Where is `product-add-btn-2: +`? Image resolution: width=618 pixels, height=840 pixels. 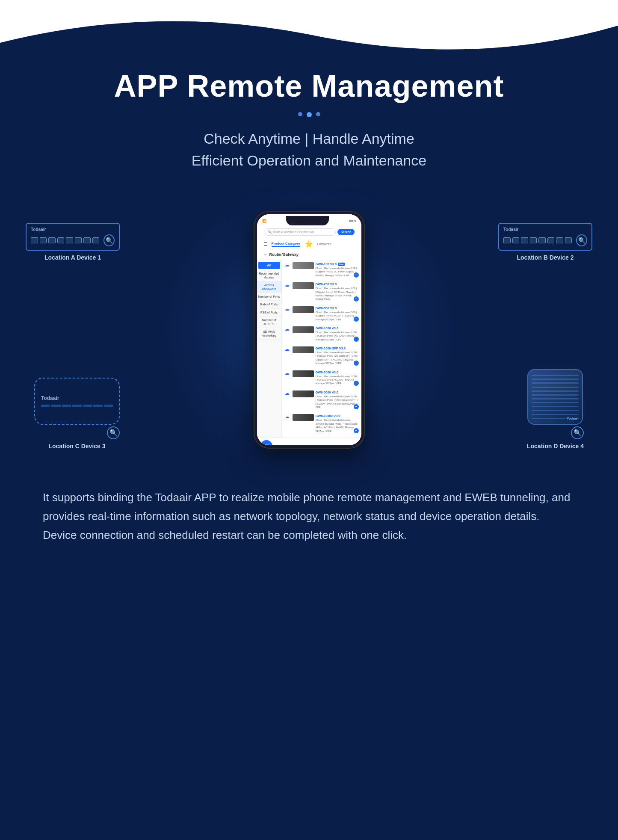 product-add-btn-2: + is located at coordinates (356, 299).